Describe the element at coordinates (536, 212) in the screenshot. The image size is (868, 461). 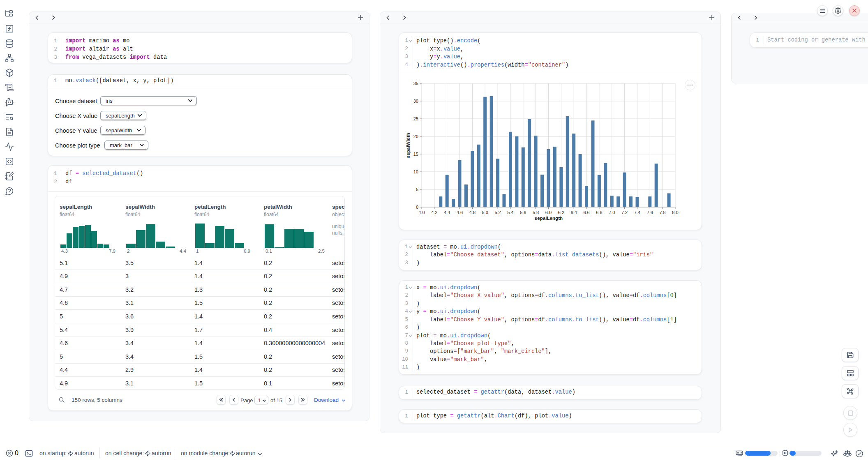
I see `svg-text: 5.8` at that location.